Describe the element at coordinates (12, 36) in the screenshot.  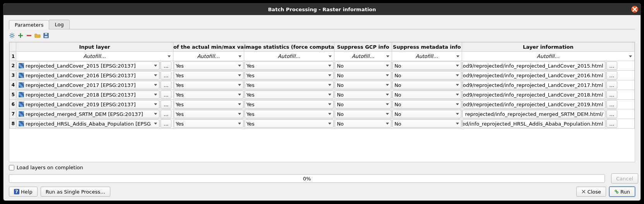
I see `gear-icon` at that location.